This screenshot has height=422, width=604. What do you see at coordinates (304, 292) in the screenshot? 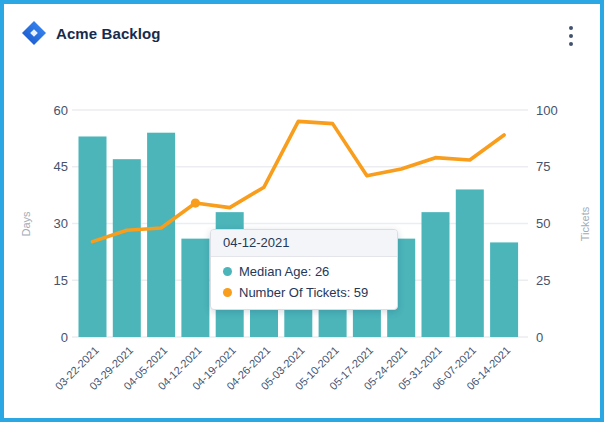
I see `tooltip-row-tickets: Number Of Tickets: 59` at bounding box center [304, 292].